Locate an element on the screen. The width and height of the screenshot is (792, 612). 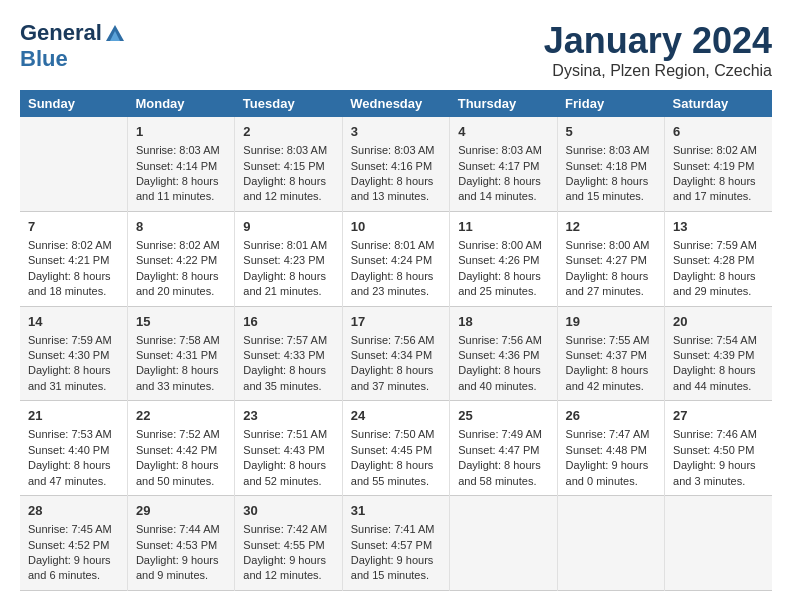
daylight-text: Daylight: 8 hours and 13 minutes. is located at coordinates (396, 190).